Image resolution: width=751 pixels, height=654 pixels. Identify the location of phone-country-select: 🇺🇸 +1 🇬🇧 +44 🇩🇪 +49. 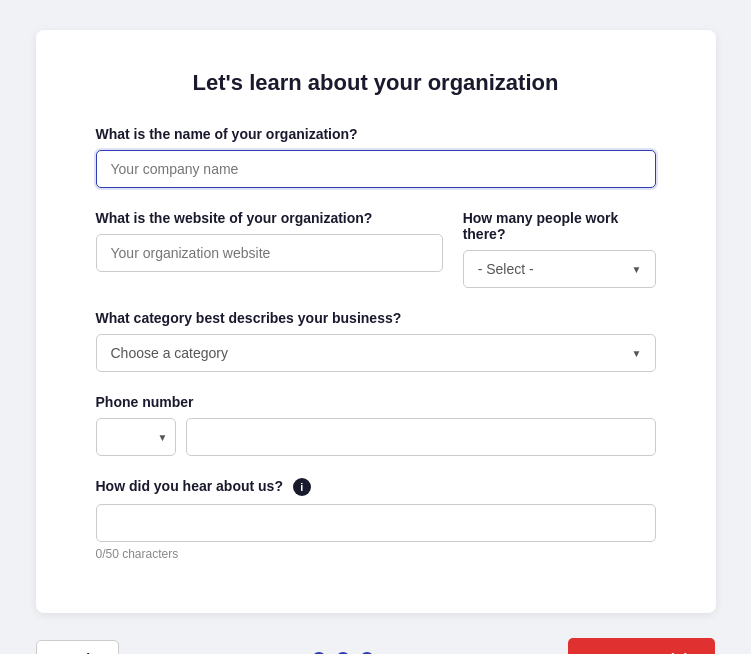
(136, 437).